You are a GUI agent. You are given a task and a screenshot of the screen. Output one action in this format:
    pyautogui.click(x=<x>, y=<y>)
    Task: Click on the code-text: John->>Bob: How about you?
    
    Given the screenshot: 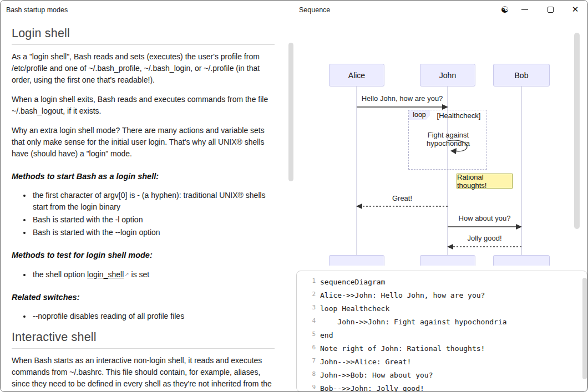 What is the action you would take?
    pyautogui.click(x=374, y=375)
    